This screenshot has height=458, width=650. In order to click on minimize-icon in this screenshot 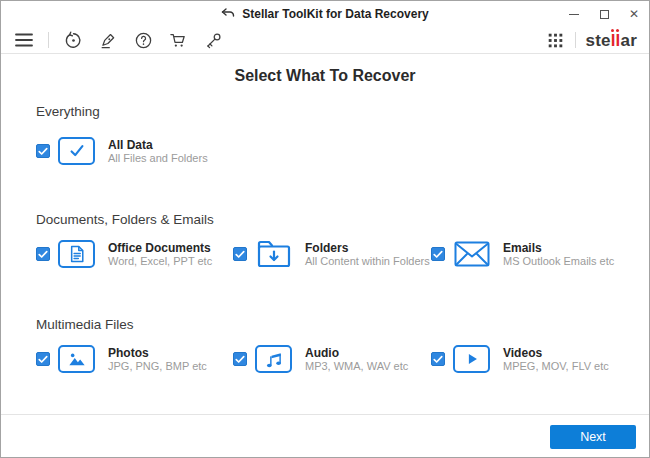, I will do `click(574, 14)`.